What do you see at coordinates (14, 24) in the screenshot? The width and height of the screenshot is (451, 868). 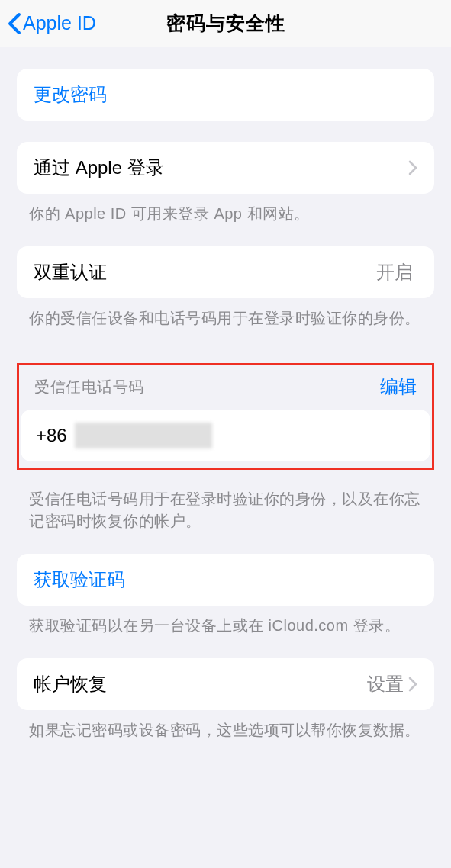 I see `chevron-left-icon` at bounding box center [14, 24].